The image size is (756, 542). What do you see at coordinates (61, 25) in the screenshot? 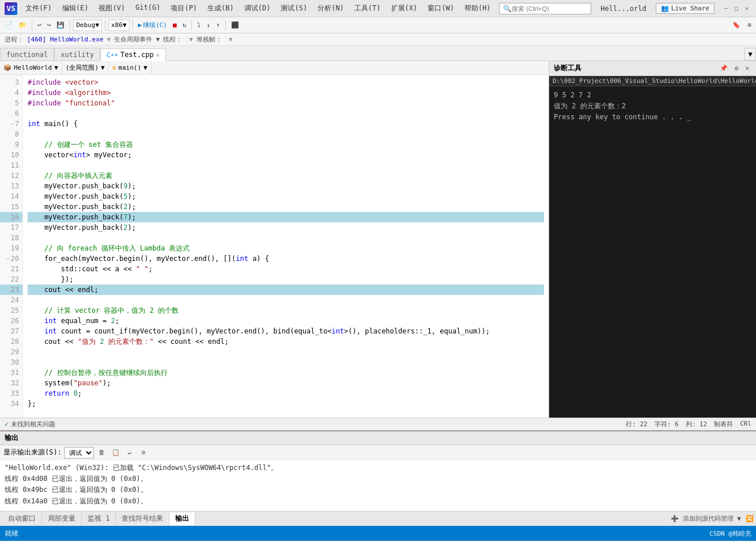
I see `save-button: 💾` at bounding box center [61, 25].